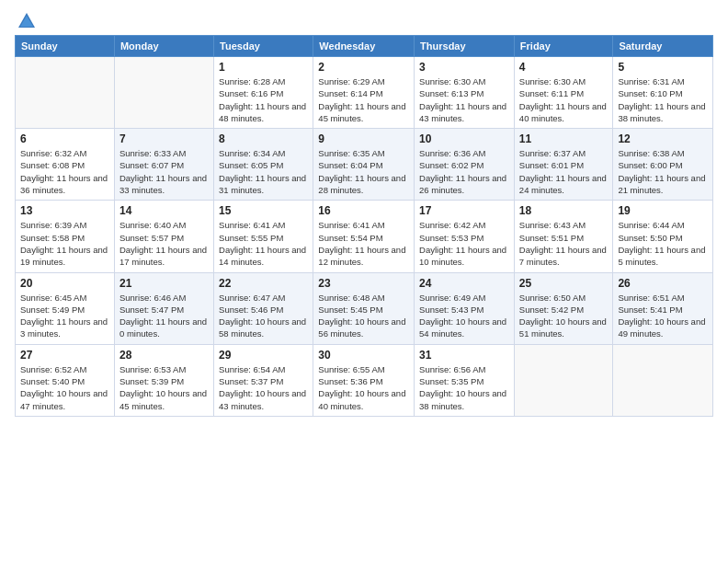  I want to click on day-info: Sunrise: 6:32 AM Sunset: 6:08 PM Dayligh…, so click(64, 171).